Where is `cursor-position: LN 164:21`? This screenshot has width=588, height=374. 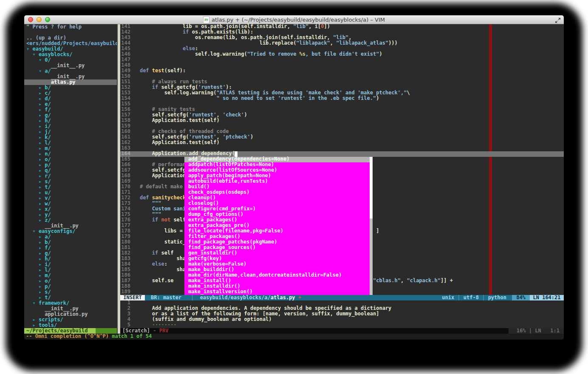 cursor-position: LN 164:21 is located at coordinates (547, 298).